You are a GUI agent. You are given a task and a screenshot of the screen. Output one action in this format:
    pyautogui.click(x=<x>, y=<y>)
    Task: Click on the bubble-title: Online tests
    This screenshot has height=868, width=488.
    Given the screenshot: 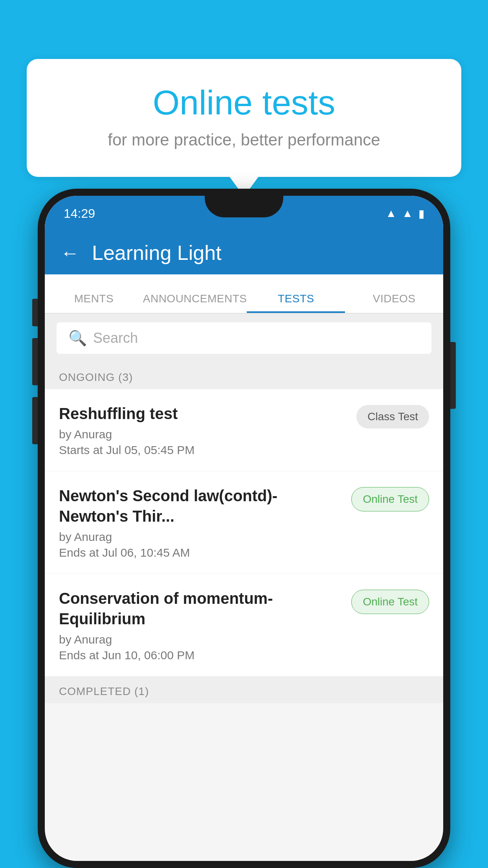 What is the action you would take?
    pyautogui.click(x=244, y=103)
    